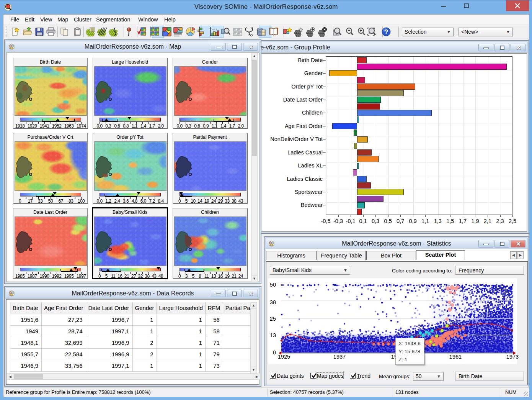  Describe the element at coordinates (284, 356) in the screenshot. I see `svg-text: 1925` at that location.